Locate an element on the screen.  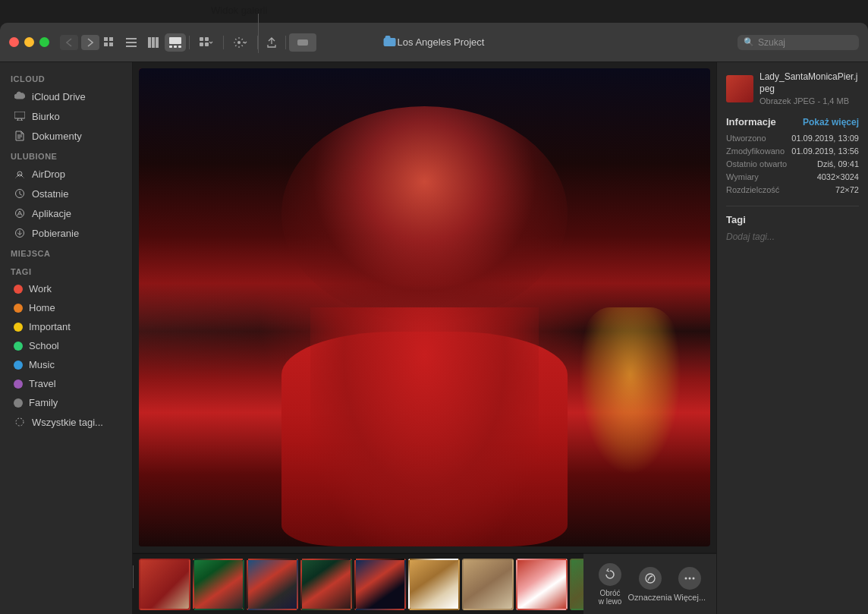
created-value: 01.09.2019, 13:09 is located at coordinates (826, 138).